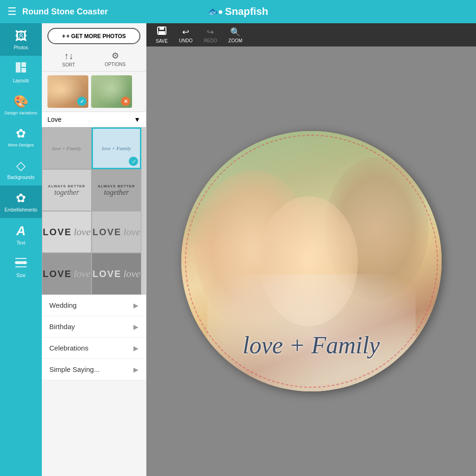 This screenshot has width=476, height=476. I want to click on sidebar-label-text: Text, so click(21, 243).